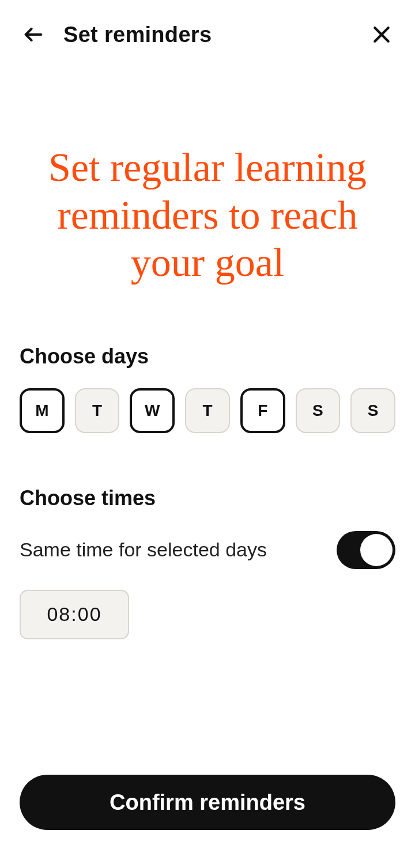 The width and height of the screenshot is (415, 868). What do you see at coordinates (207, 35) in the screenshot?
I see `header: Set reminders` at bounding box center [207, 35].